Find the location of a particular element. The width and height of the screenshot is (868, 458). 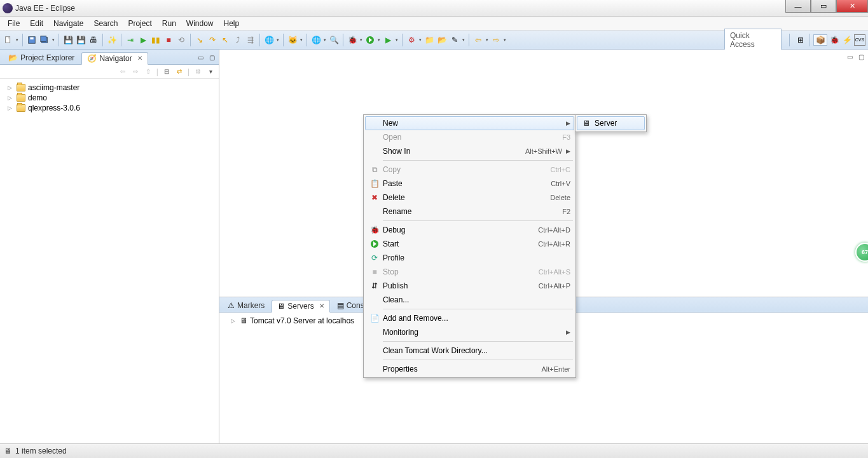

console-icon: ▤ is located at coordinates (341, 306).